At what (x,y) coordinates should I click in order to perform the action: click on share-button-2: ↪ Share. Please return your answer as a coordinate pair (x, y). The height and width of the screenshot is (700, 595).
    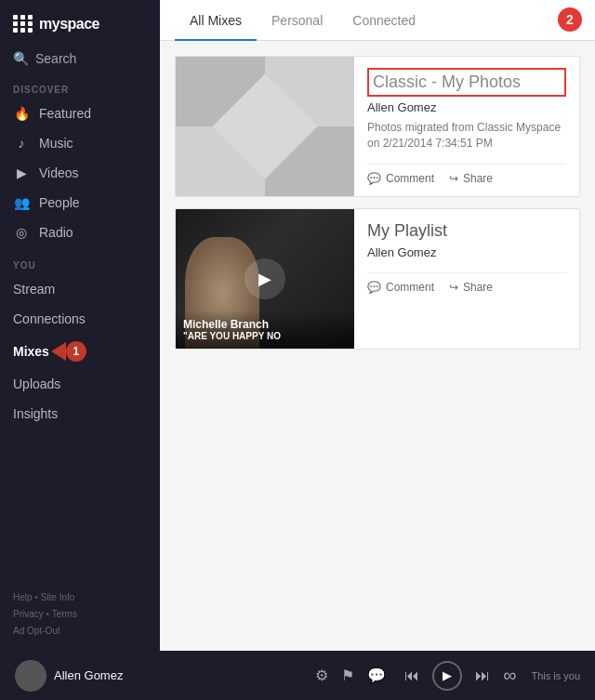
    Looking at the image, I should click on (470, 287).